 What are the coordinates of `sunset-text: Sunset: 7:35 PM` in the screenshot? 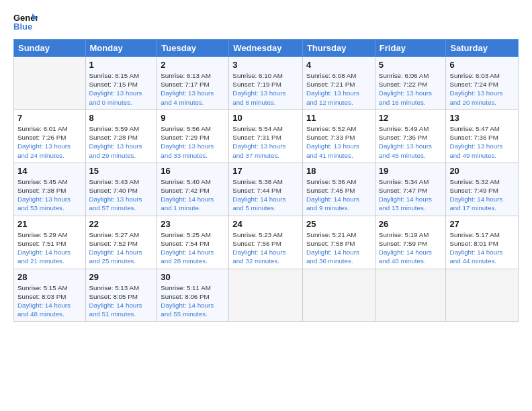 It's located at (403, 137).